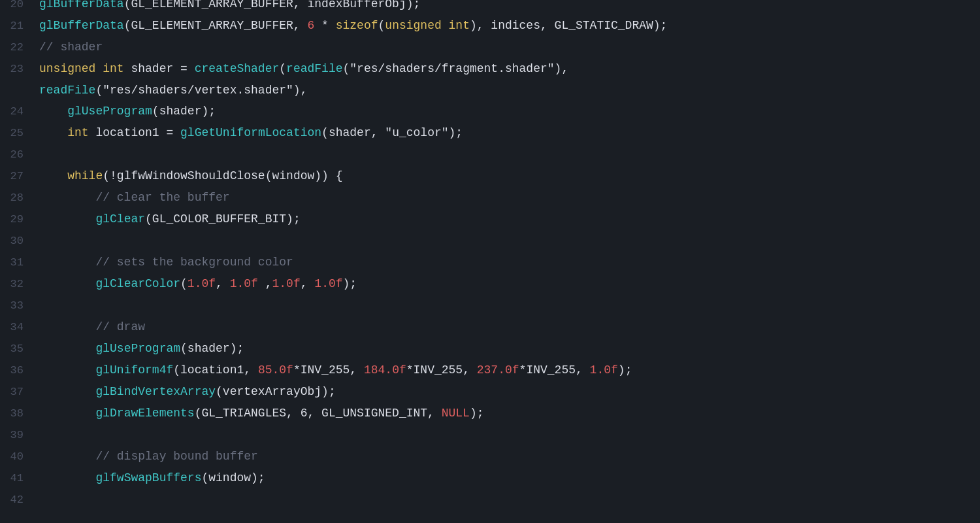 This screenshot has height=523, width=980. I want to click on code-token: glBindVertexArray, so click(155, 392).